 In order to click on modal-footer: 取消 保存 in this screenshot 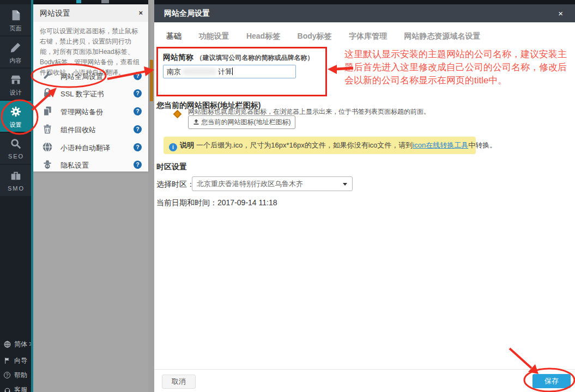, I will do `click(365, 381)`.